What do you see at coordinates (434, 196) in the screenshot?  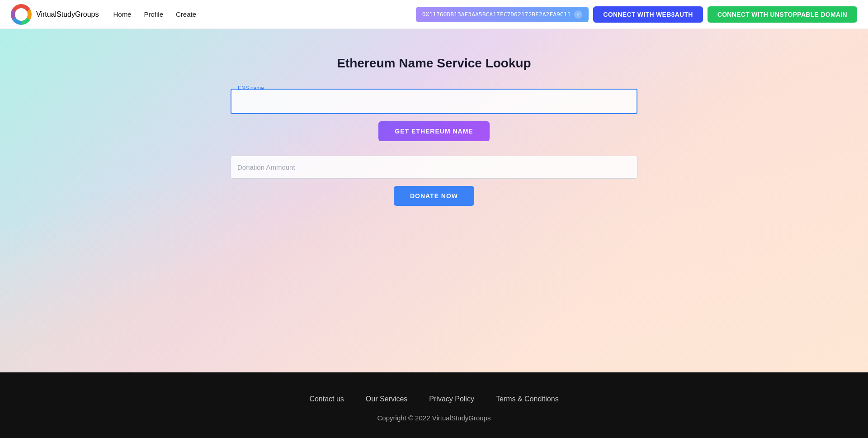 I see `donate-now-button: DONATE NOW` at bounding box center [434, 196].